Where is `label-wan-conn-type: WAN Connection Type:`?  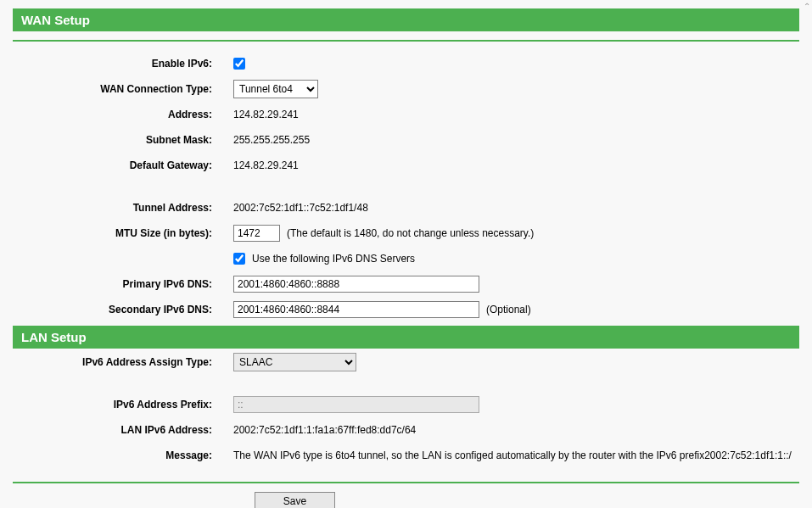 label-wan-conn-type: WAN Connection Type: is located at coordinates (123, 89).